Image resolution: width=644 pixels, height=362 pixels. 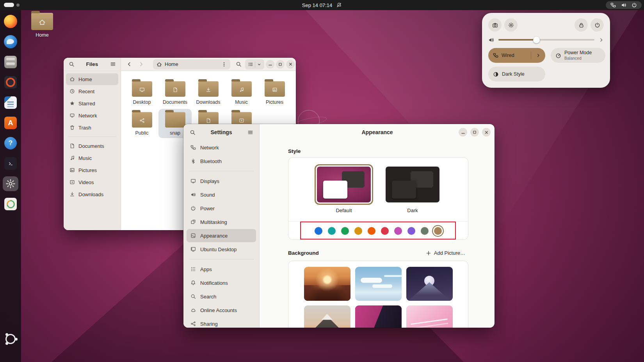 What do you see at coordinates (438, 231) in the screenshot?
I see `accent-color-bark-selected` at bounding box center [438, 231].